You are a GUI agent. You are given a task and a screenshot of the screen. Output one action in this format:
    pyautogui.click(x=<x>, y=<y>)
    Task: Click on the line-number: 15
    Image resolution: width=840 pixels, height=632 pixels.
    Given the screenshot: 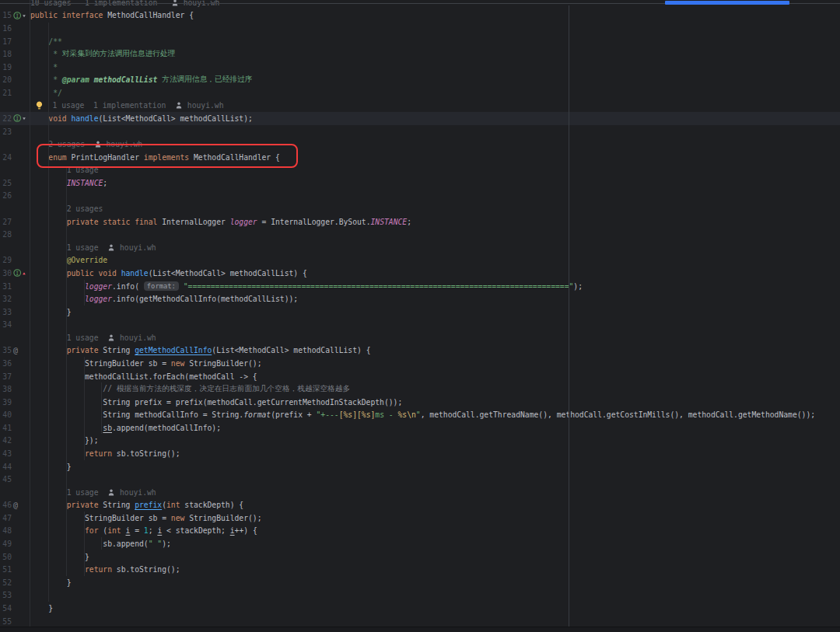 What is the action you would take?
    pyautogui.click(x=6, y=16)
    